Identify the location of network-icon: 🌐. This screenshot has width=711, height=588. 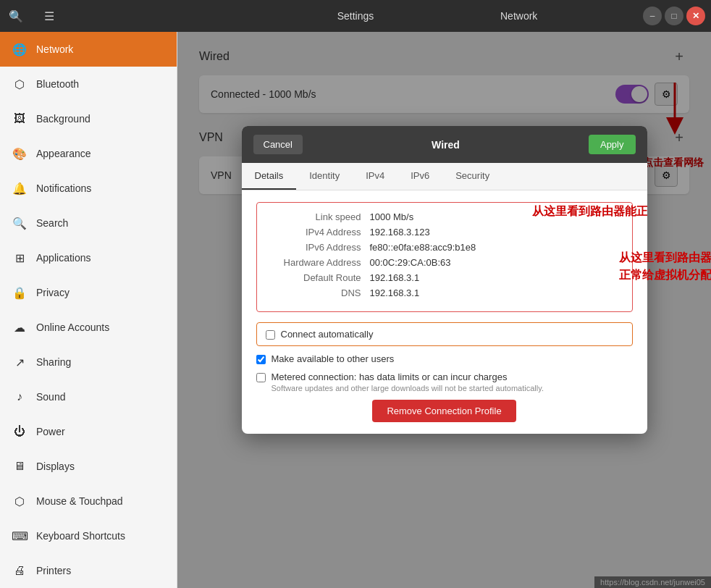
(20, 49).